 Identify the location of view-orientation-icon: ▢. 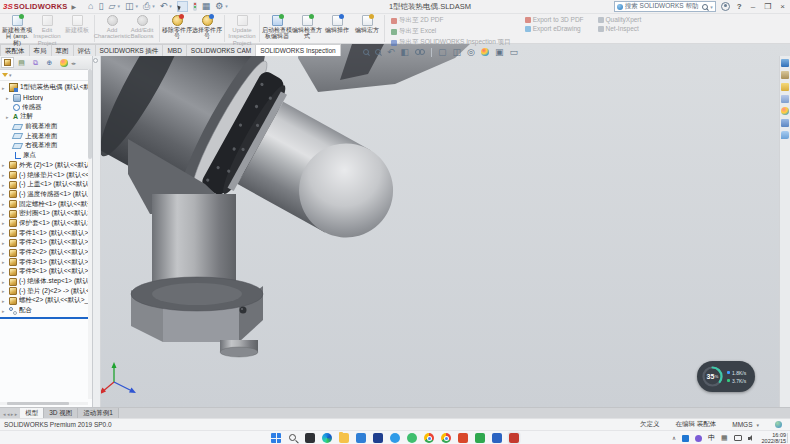
(442, 52).